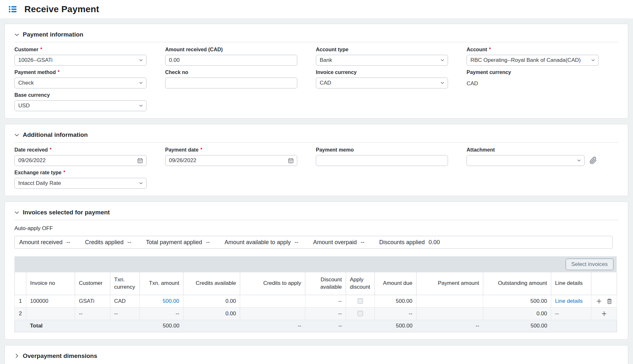 The width and height of the screenshot is (633, 364). I want to click on invoice-currency-select: CAD, so click(382, 83).